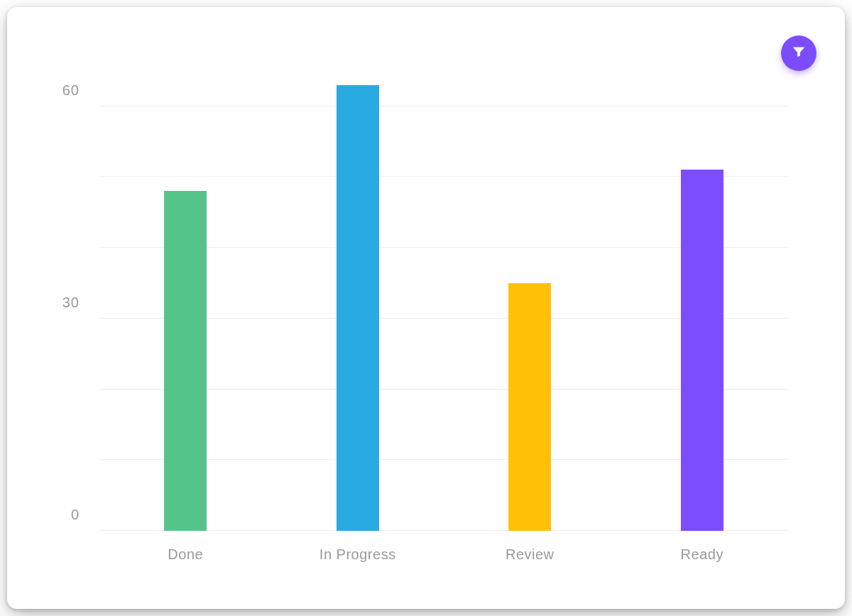 This screenshot has width=852, height=616. Describe the element at coordinates (358, 556) in the screenshot. I see `x-tick-label: In Progress` at that location.